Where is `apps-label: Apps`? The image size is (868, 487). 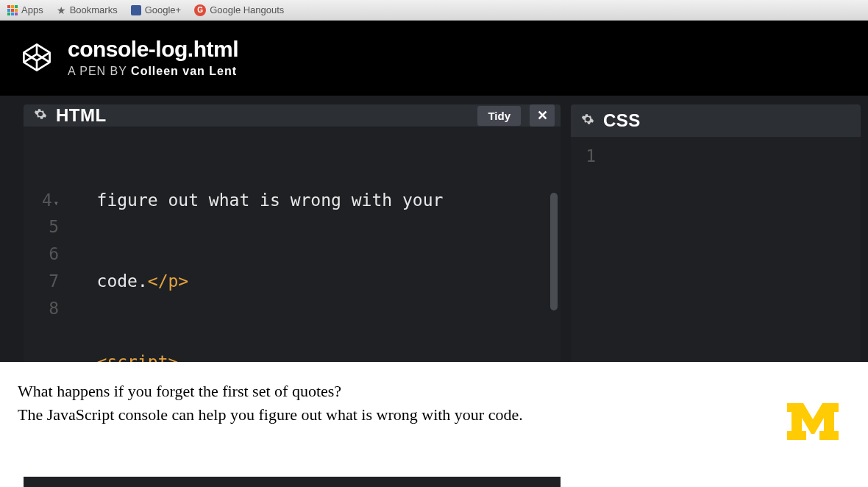
apps-label: Apps is located at coordinates (32, 10).